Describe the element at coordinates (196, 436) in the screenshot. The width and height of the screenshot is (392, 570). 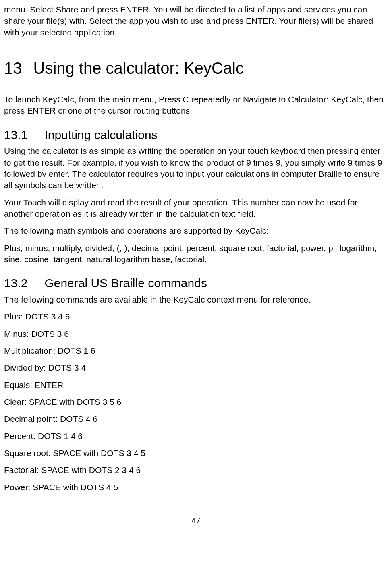
I see `command-line: Percent: DOTS 1 4 6` at that location.